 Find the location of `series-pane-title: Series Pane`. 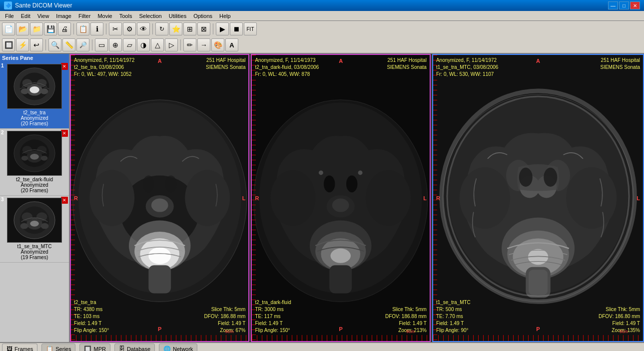

series-pane-title: Series Pane is located at coordinates (34, 58).